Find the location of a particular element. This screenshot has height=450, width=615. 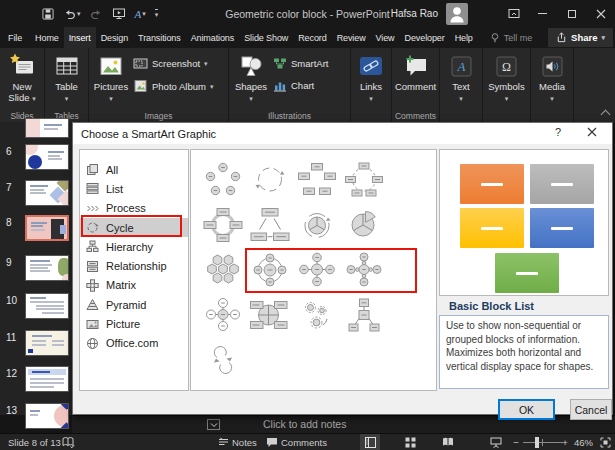

category-all: All is located at coordinates (134, 170).